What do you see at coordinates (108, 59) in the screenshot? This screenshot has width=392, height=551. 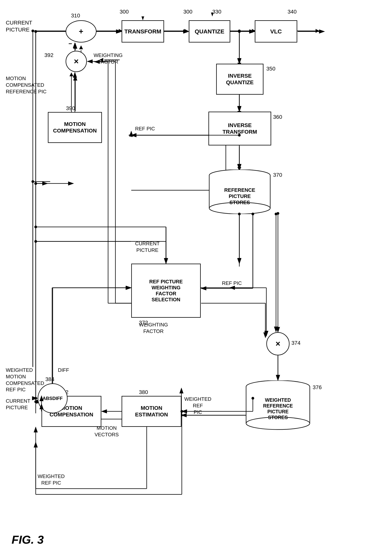 I see `weighting-factor-label-top: WEIGHTINGFACTOR` at bounding box center [108, 59].